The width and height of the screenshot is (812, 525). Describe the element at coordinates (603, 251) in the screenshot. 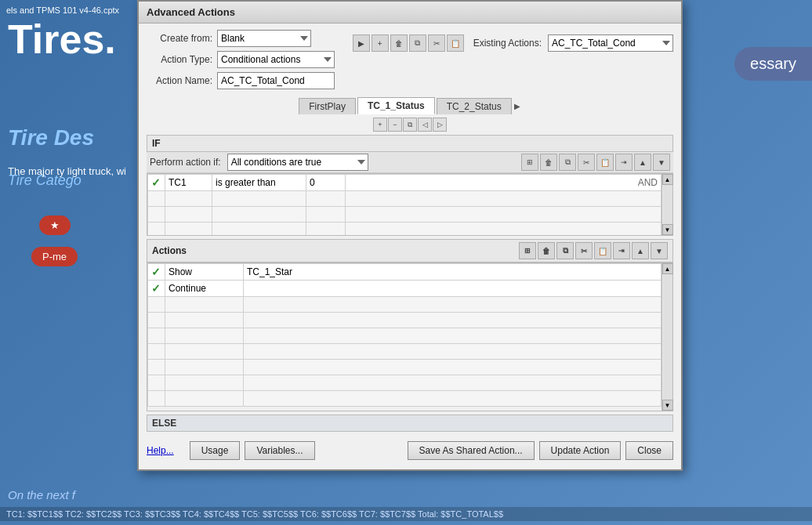

I see `act-paste-btn: 📋` at that location.